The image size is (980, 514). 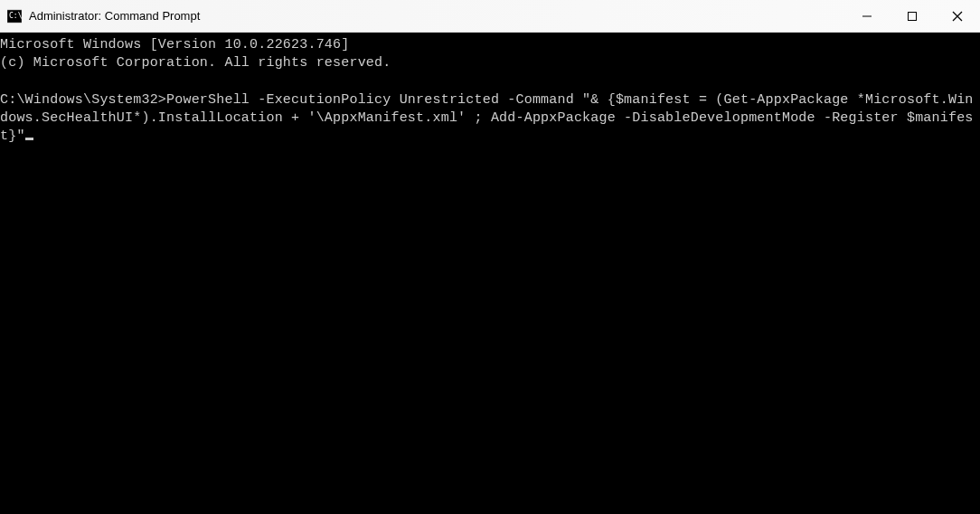 I want to click on banner-line: Microsoft Windows [Version 10.0.22623.74…, so click(x=490, y=45).